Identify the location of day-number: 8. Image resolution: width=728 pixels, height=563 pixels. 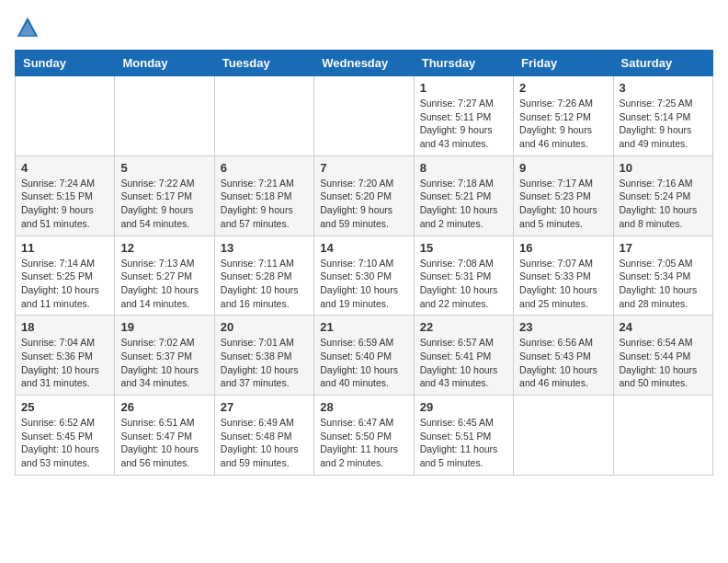
(463, 167).